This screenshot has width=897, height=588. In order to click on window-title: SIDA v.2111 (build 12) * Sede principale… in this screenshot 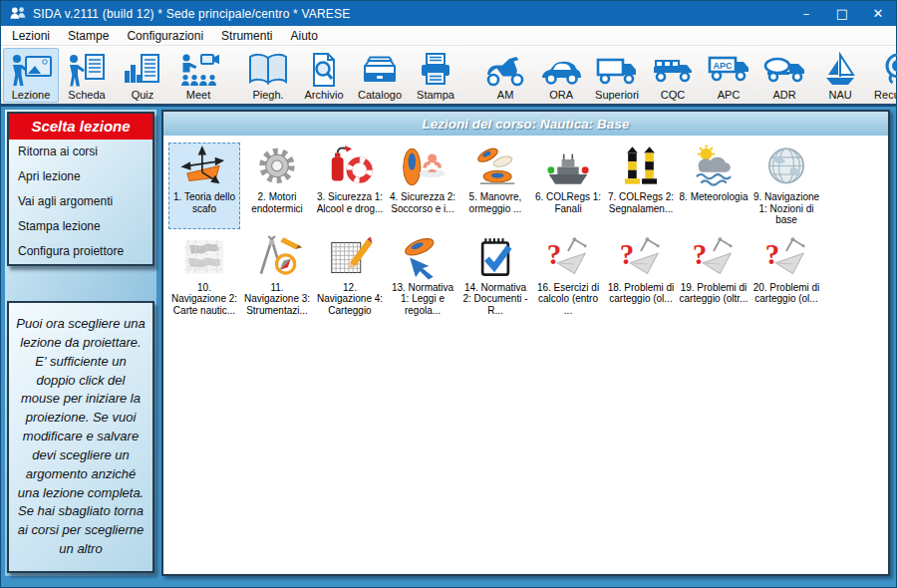, I will do `click(191, 14)`.